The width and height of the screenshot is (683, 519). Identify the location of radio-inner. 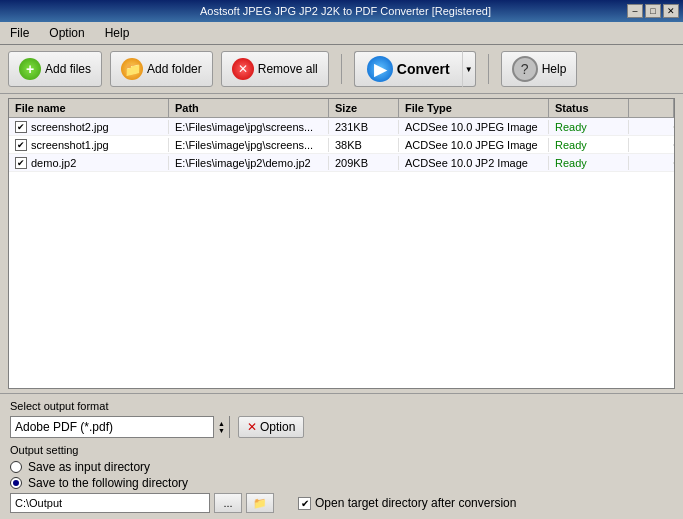
(16, 483).